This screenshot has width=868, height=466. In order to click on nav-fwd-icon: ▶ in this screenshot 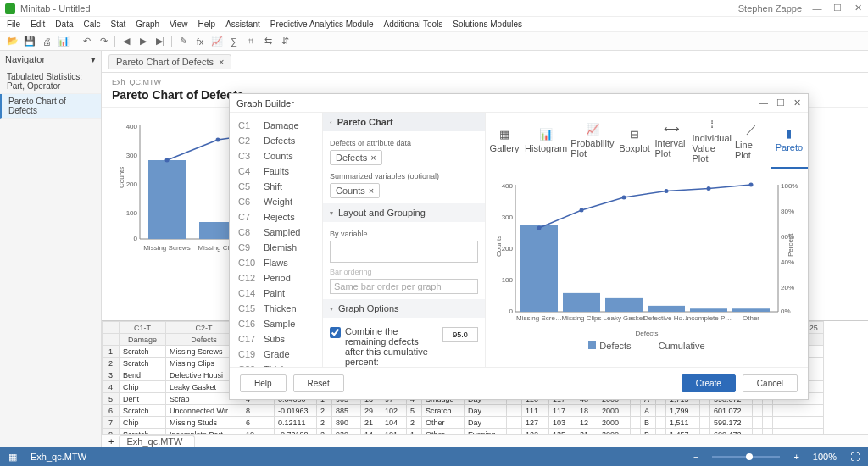, I will do `click(143, 42)`.